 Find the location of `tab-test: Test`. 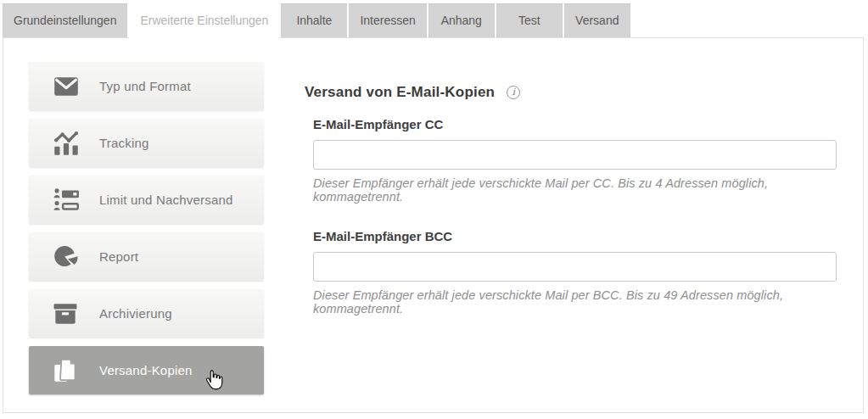

tab-test: Test is located at coordinates (529, 20).